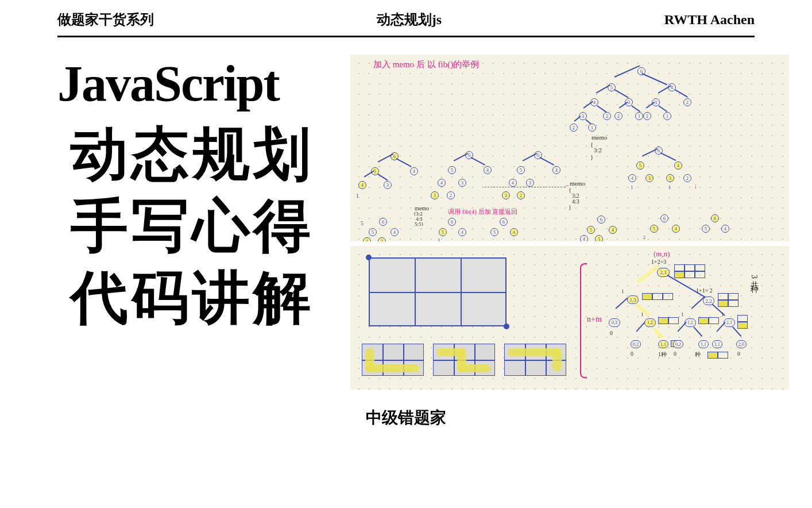 Image resolution: width=812 pixels, height=508 pixels. Describe the element at coordinates (578, 183) in the screenshot. I see `memo-label-2: memo` at that location.